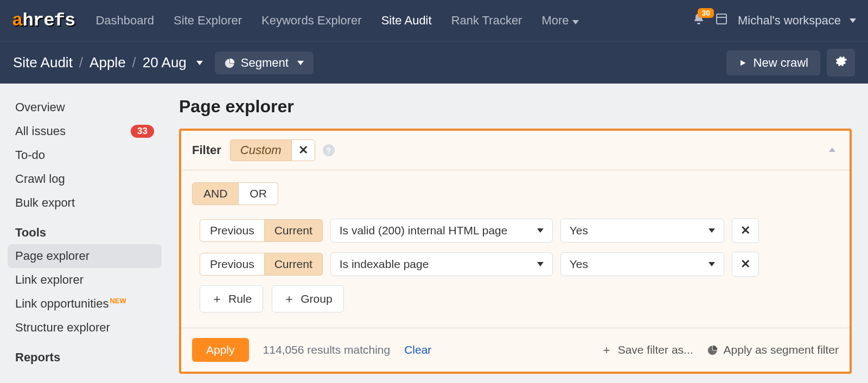 This screenshot has height=383, width=868. What do you see at coordinates (85, 155) in the screenshot?
I see `sidebar-item-todo: To-do` at bounding box center [85, 155].